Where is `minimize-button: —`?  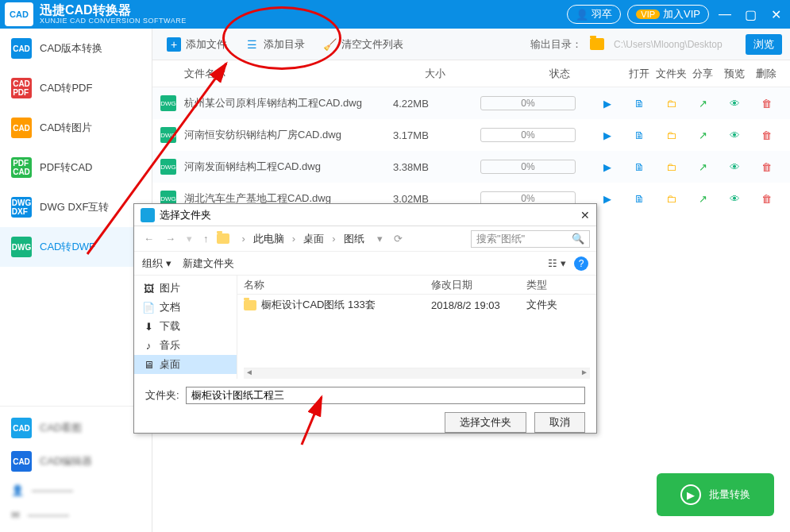 minimize-button: — is located at coordinates (725, 14).